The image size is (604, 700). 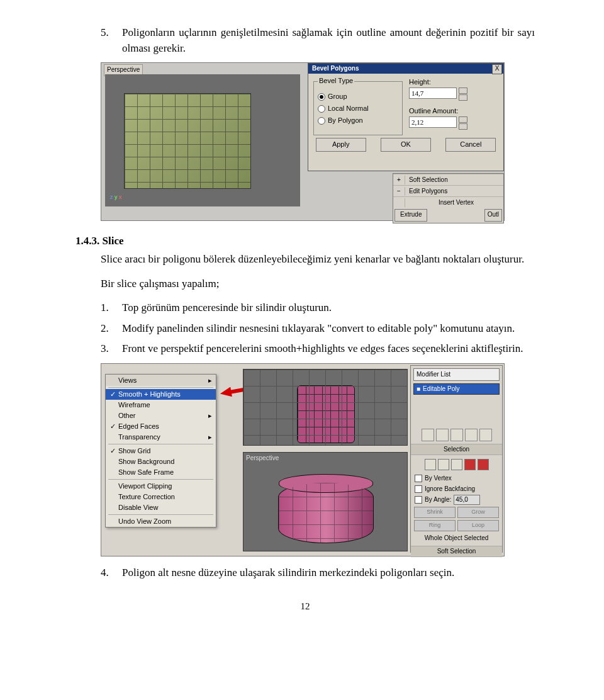 I want to click on make-unique-icon, so click(x=457, y=435).